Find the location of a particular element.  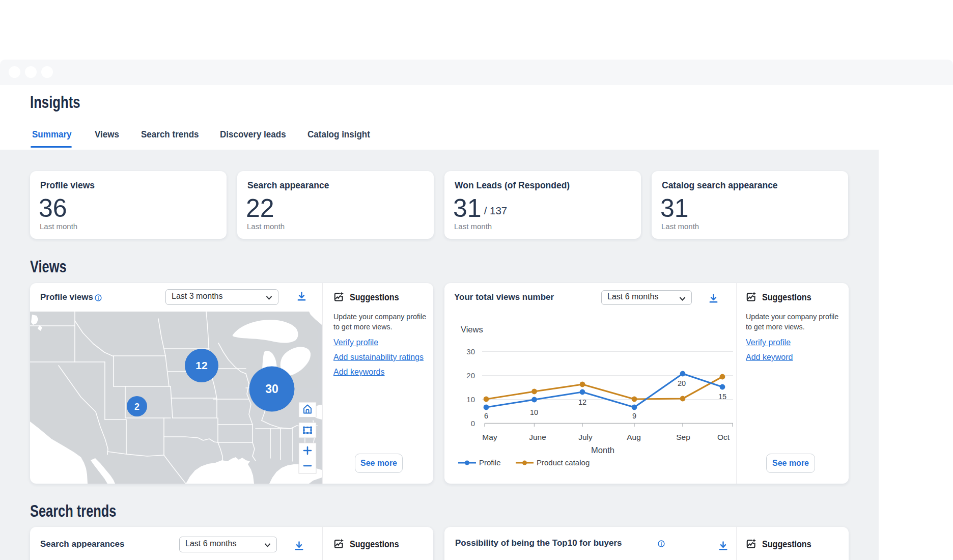

svg-text: Product catalog is located at coordinates (563, 462).